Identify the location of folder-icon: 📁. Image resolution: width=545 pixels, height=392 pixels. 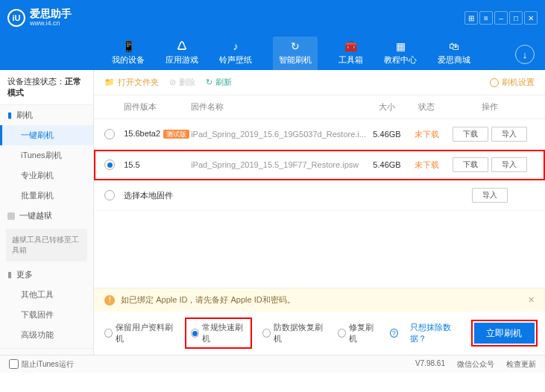
(110, 82).